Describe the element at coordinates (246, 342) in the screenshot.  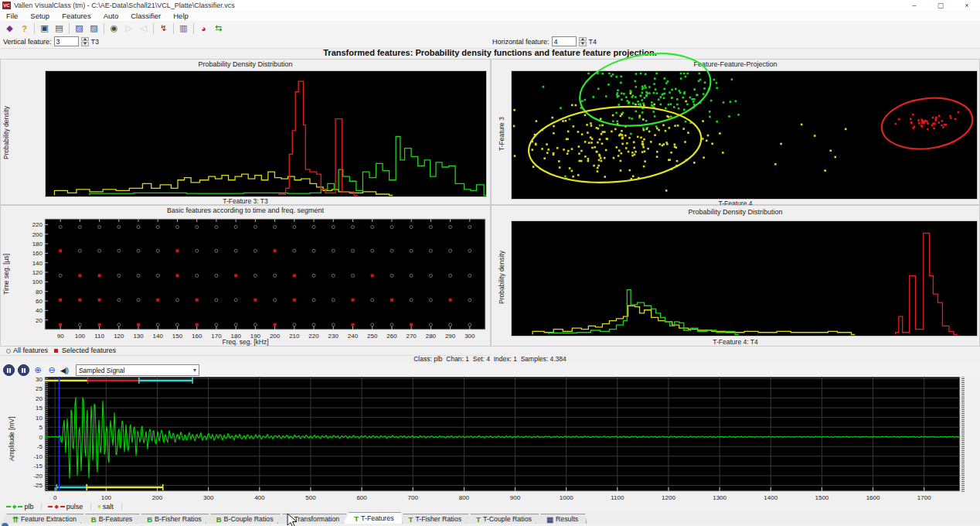
I see `segments-xlabel: Freq. seg. [kHz]` at that location.